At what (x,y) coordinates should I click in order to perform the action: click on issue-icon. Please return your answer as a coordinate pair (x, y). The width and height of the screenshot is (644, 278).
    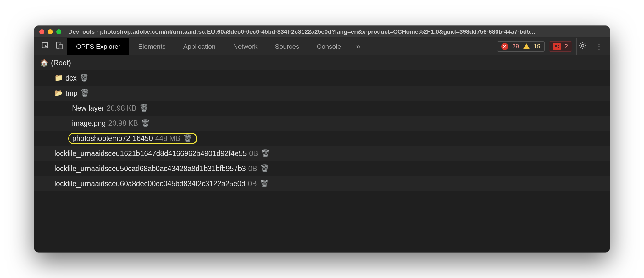
    Looking at the image, I should click on (557, 47).